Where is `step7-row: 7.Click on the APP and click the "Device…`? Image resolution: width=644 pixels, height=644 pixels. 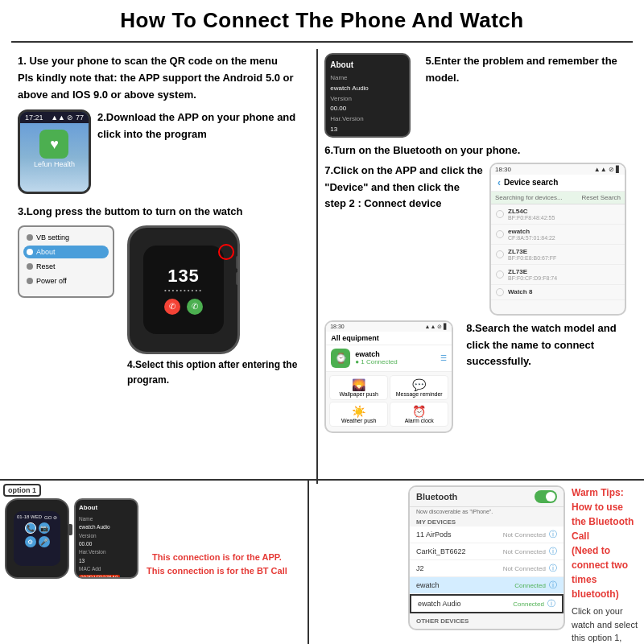
step7-row: 7.Click on the APP and click the "Device… is located at coordinates (475, 239).